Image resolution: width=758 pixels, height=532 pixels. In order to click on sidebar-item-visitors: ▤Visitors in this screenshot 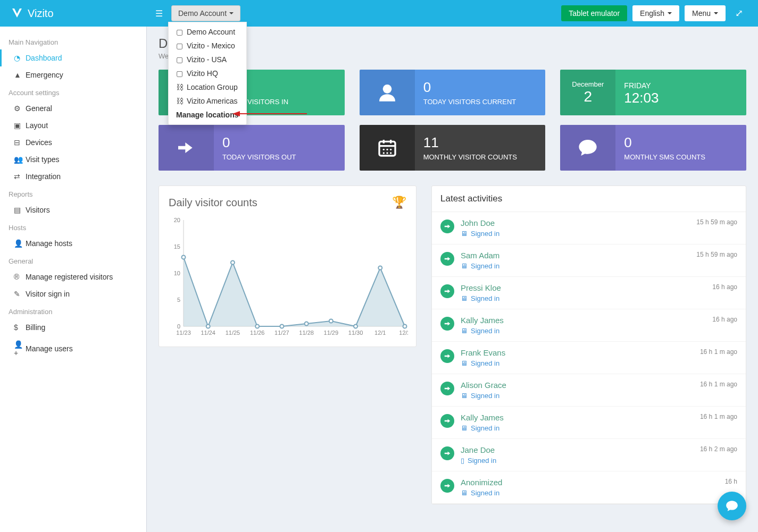, I will do `click(73, 210)`.